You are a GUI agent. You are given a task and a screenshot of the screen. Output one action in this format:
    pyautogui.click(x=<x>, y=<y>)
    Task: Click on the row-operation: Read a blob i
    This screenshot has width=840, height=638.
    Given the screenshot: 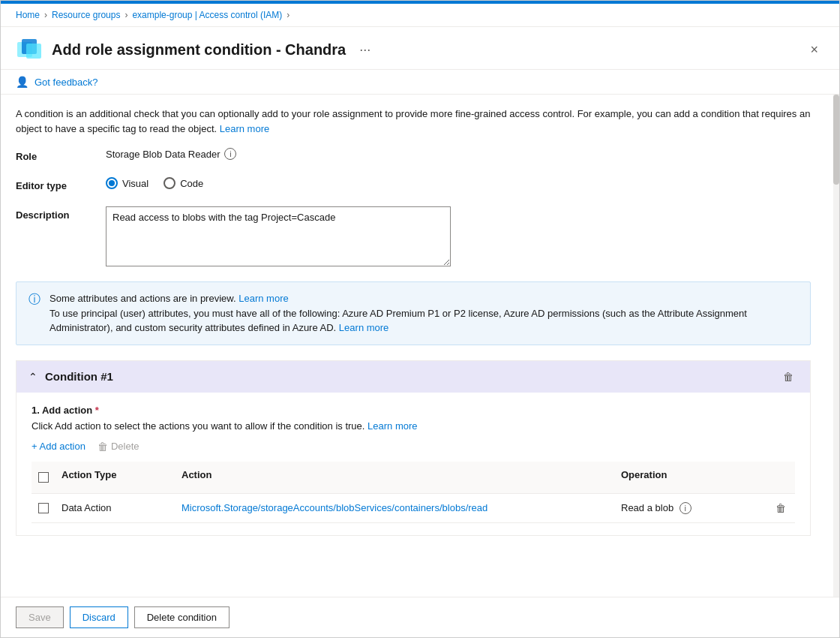 What is the action you would take?
    pyautogui.click(x=690, y=508)
    